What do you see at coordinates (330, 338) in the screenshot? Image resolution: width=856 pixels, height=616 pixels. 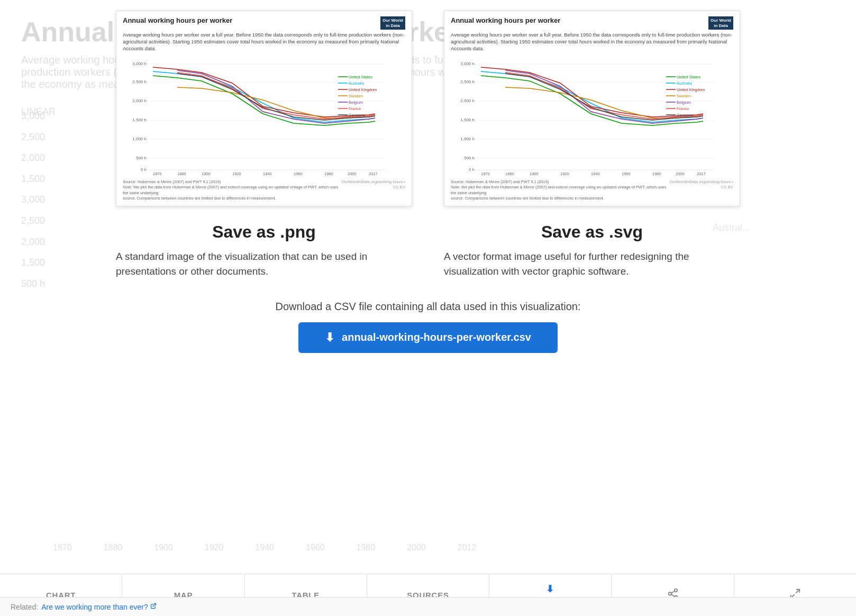 I see `download-icon: ⬇` at bounding box center [330, 338].